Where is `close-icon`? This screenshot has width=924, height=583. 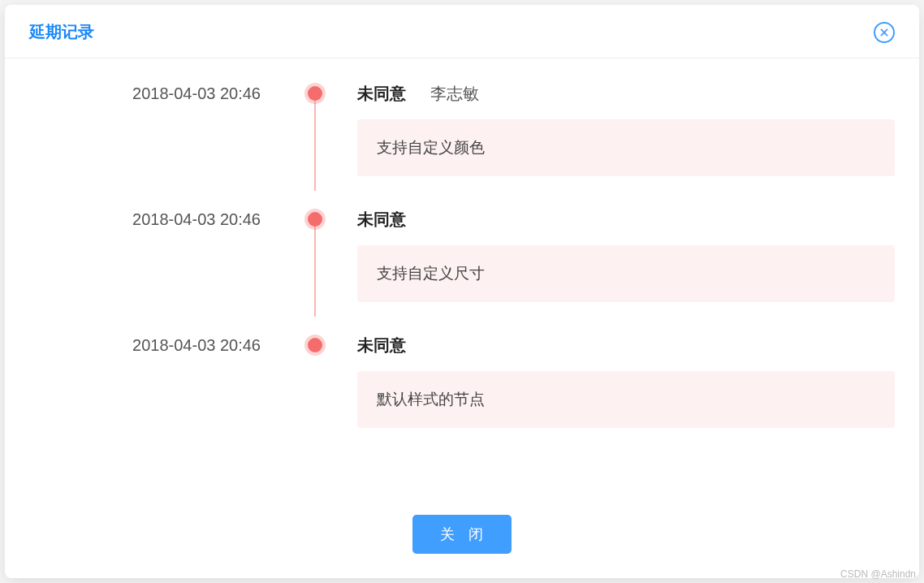
close-icon is located at coordinates (884, 32).